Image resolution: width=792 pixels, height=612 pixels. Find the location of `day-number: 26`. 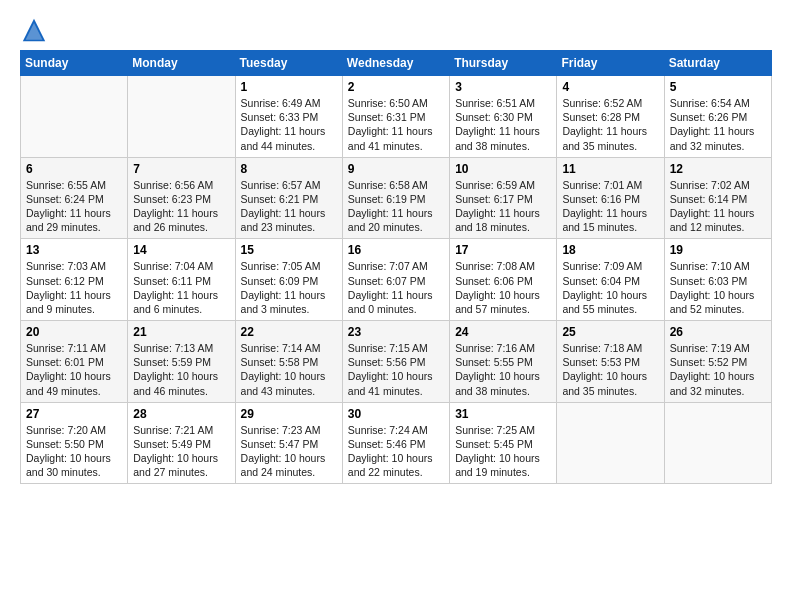

day-number: 26 is located at coordinates (718, 332).